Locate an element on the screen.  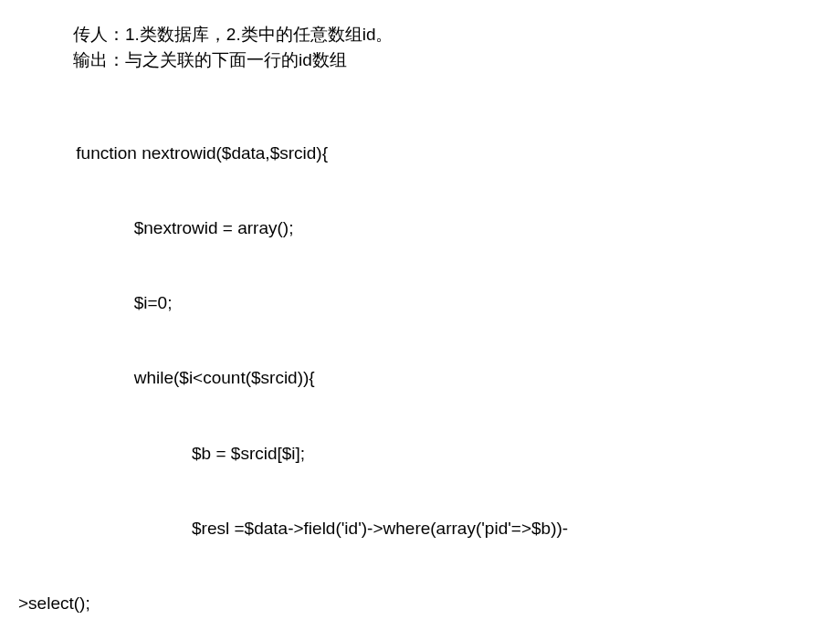
code-line: $i=0; is located at coordinates (429, 303).